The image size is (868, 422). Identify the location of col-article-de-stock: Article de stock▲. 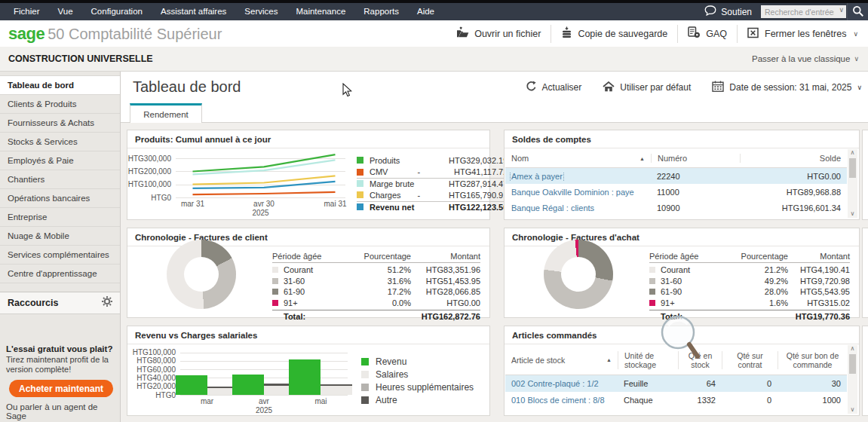
(561, 360).